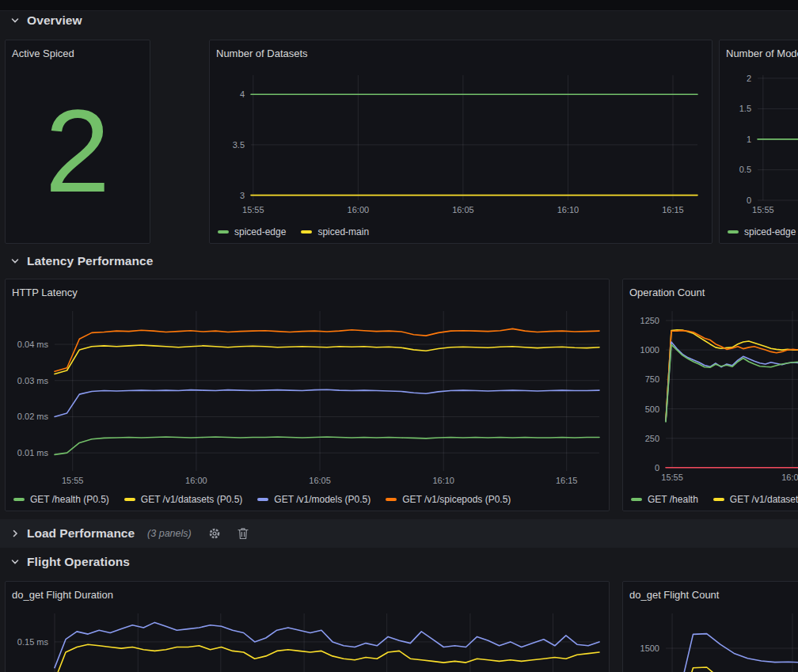 The image size is (798, 672). I want to click on section-title: Latency Performance, so click(90, 261).